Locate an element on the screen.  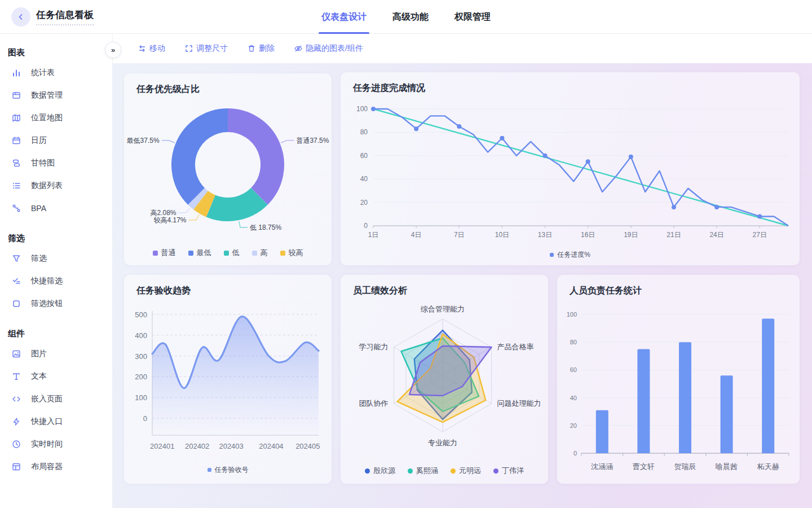
sidebar-item-label: 嵌入页面 is located at coordinates (47, 399).